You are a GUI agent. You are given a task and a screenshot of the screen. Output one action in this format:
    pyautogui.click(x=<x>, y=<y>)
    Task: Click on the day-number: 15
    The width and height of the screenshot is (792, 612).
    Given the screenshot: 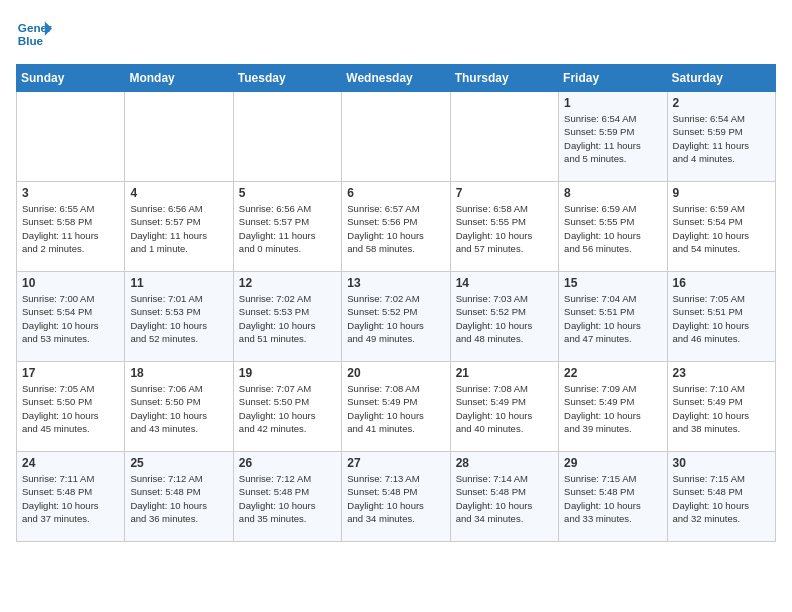 What is the action you would take?
    pyautogui.click(x=612, y=283)
    